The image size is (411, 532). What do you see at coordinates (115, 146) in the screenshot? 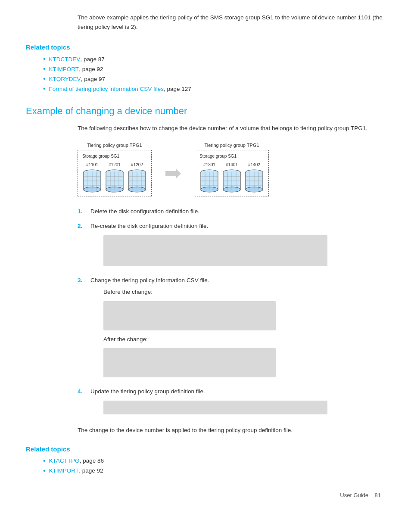
I see `before-group-label: Tiering policy group TPG1` at bounding box center [115, 146].